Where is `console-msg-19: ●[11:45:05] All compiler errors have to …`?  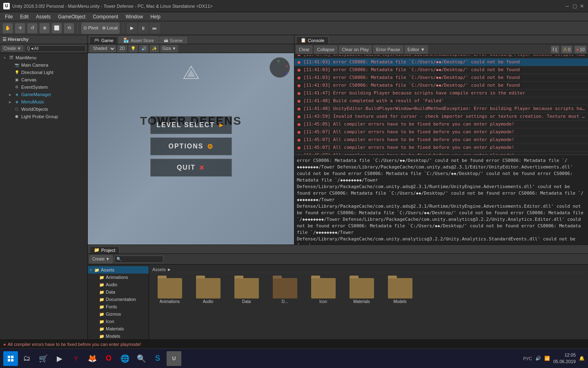 console-msg-19: ●[11:45:05] All compiler errors have to … is located at coordinates (441, 124).